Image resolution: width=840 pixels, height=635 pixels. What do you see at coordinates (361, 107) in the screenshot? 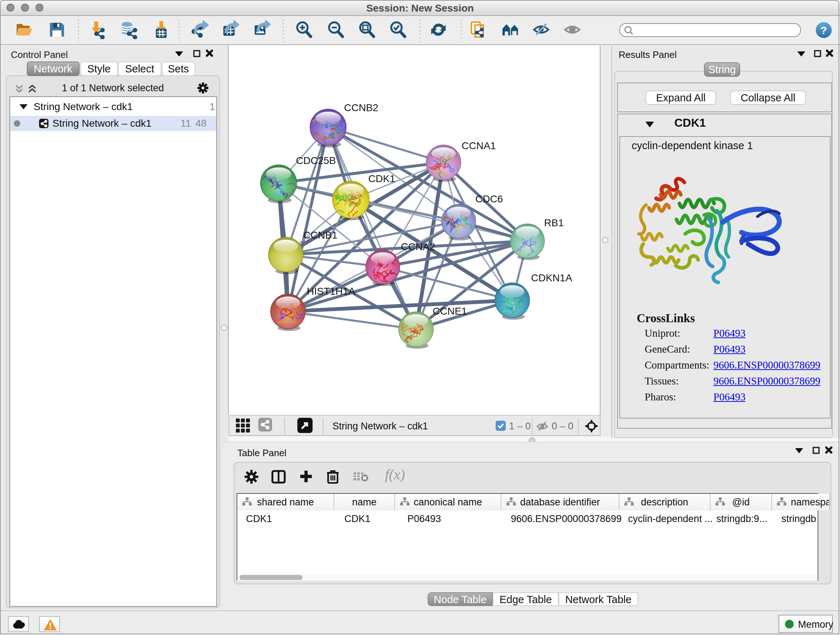
I see `svg-text: CCNB2` at bounding box center [361, 107].